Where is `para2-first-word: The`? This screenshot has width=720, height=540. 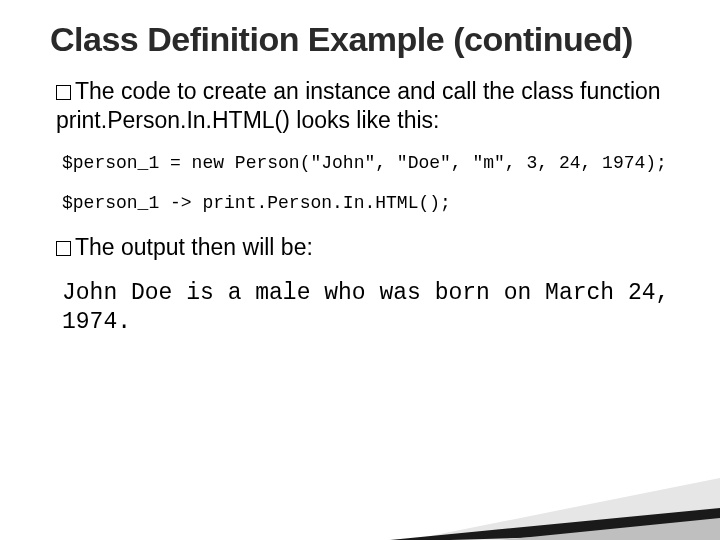 para2-first-word: The is located at coordinates (95, 247).